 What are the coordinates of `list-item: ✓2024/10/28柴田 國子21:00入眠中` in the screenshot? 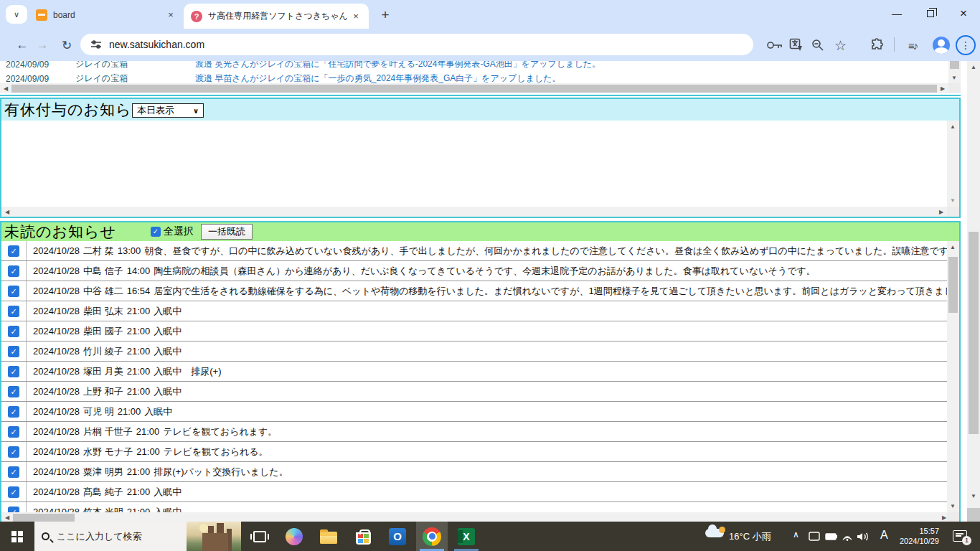 It's located at (476, 331).